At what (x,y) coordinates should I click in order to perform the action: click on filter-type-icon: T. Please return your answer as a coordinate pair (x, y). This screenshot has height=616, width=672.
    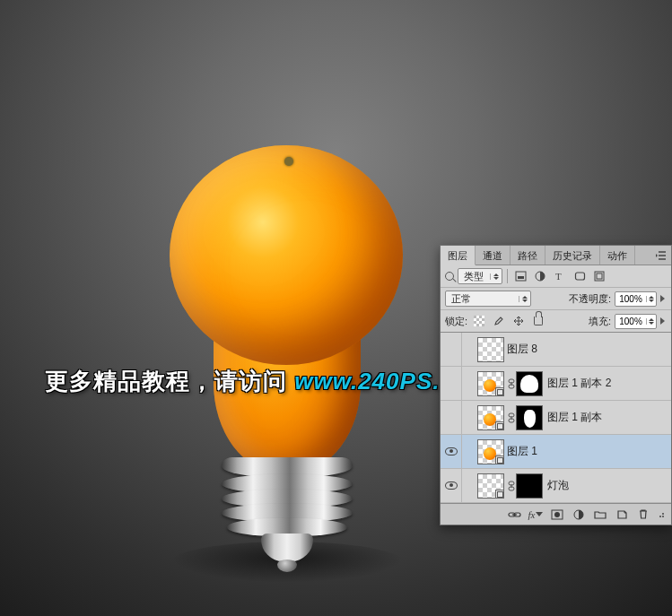
    Looking at the image, I should click on (560, 276).